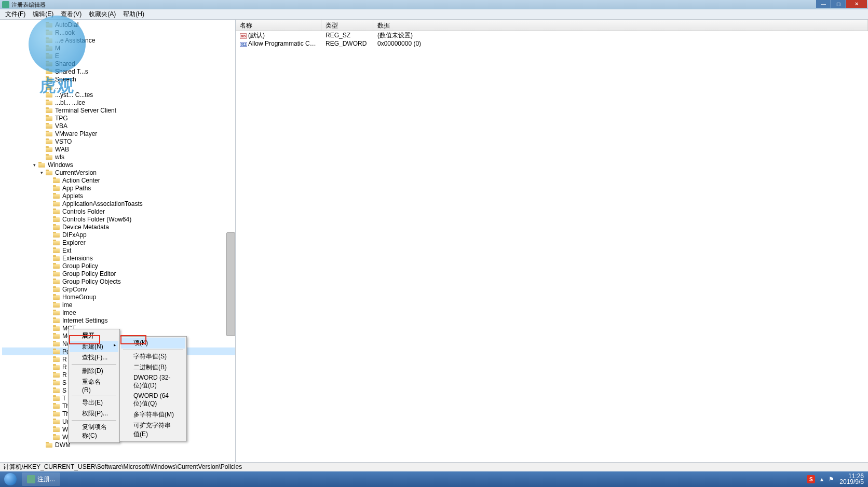 The width and height of the screenshot is (868, 487). I want to click on taskbar-item-regedit: 注册..., so click(41, 479).